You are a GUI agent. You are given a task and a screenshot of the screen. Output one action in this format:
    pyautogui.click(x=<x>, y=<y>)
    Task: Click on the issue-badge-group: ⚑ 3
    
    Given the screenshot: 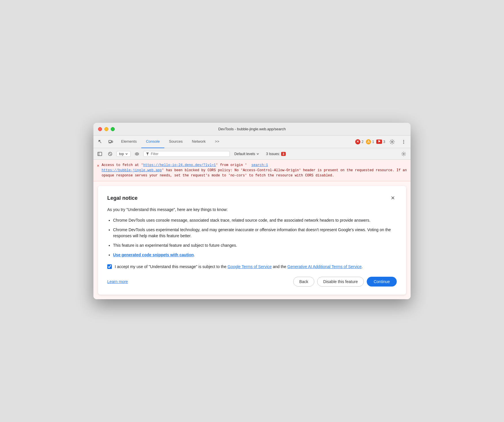 What is the action you would take?
    pyautogui.click(x=381, y=142)
    